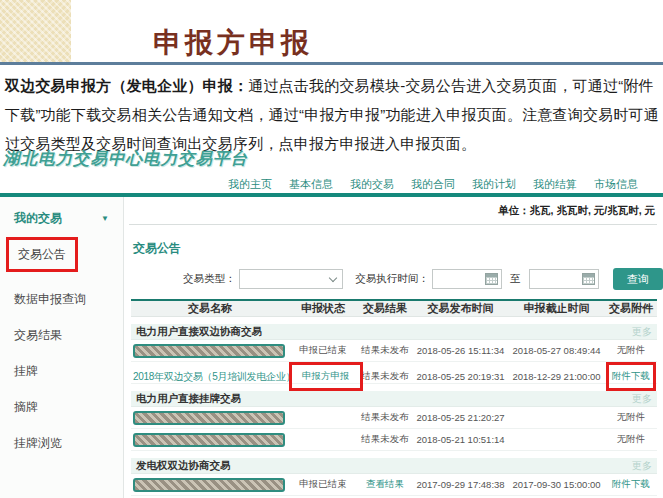 Image resolution: width=663 pixels, height=498 pixels. What do you see at coordinates (105, 218) in the screenshot?
I see `chevron-down-icon: ▼` at bounding box center [105, 218].